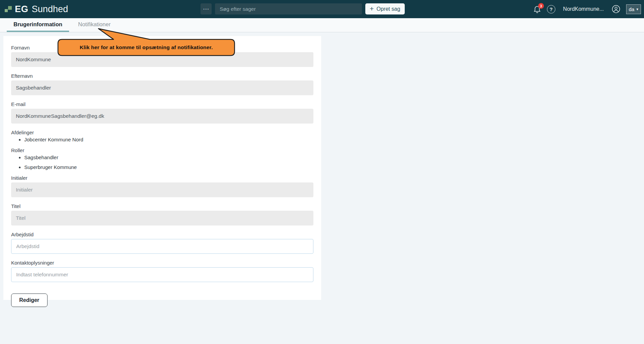 The image size is (644, 344). What do you see at coordinates (162, 140) in the screenshot?
I see `afdelinger-list: Jobcenter Kommune Nord` at bounding box center [162, 140].